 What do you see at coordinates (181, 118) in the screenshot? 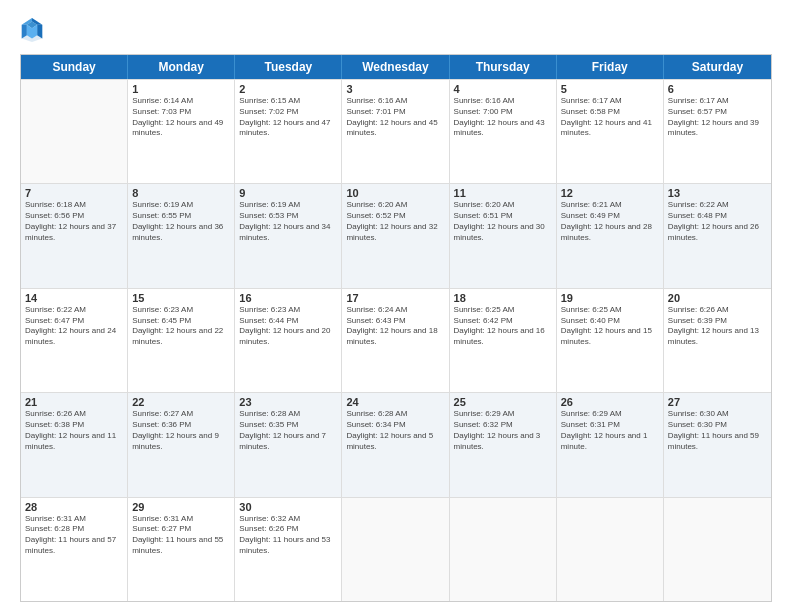
I see `day-info: Sunrise: 6:14 AMSunset: 7:03 PMDaylight:…` at bounding box center [181, 118].